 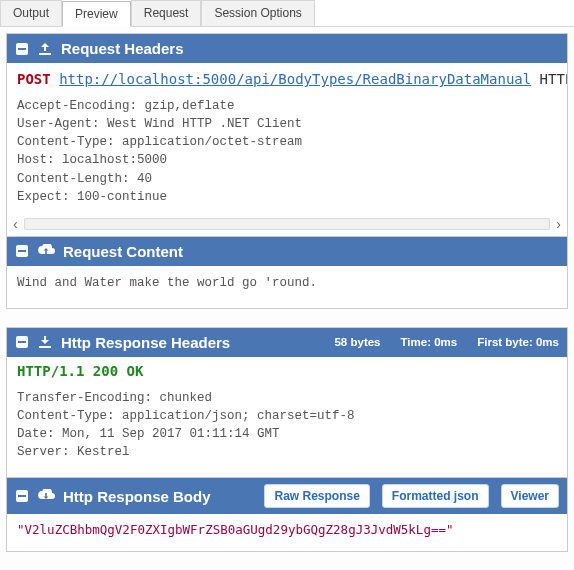 What do you see at coordinates (46, 496) in the screenshot?
I see `cloud-download-icon` at bounding box center [46, 496].